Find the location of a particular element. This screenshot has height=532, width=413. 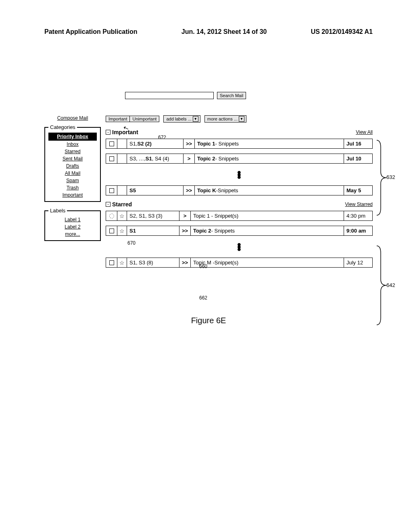

pub-left: Patent Application Publication is located at coordinates (91, 32).